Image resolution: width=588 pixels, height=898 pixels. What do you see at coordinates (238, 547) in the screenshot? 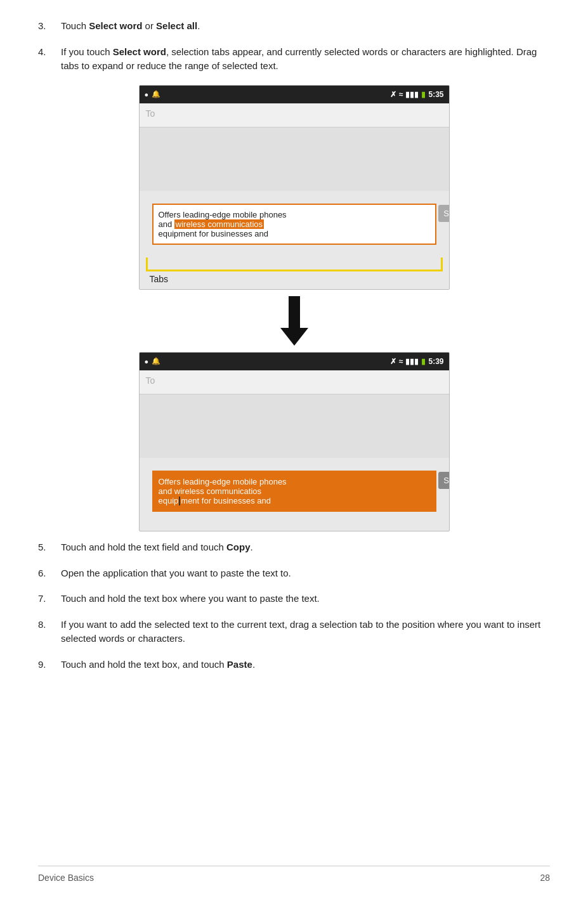
I see `step-5-bold1: Copy` at bounding box center [238, 547].